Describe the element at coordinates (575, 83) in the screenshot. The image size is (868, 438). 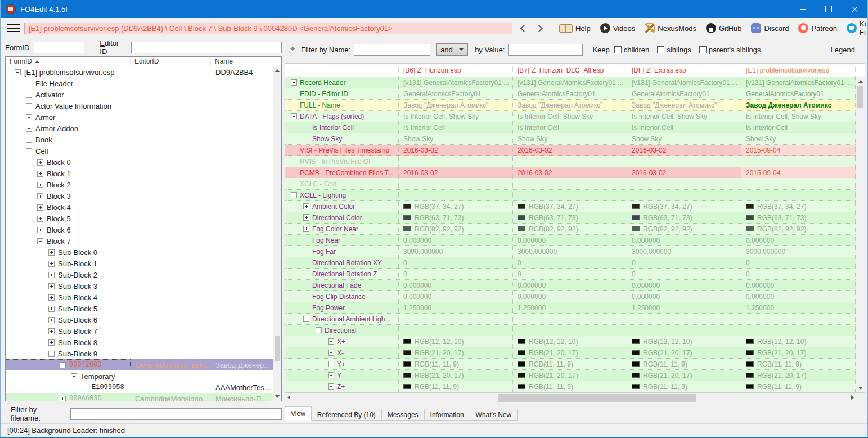
I see `record-row: Record Header[v131] GeneralAtomicsFactor…` at that location.